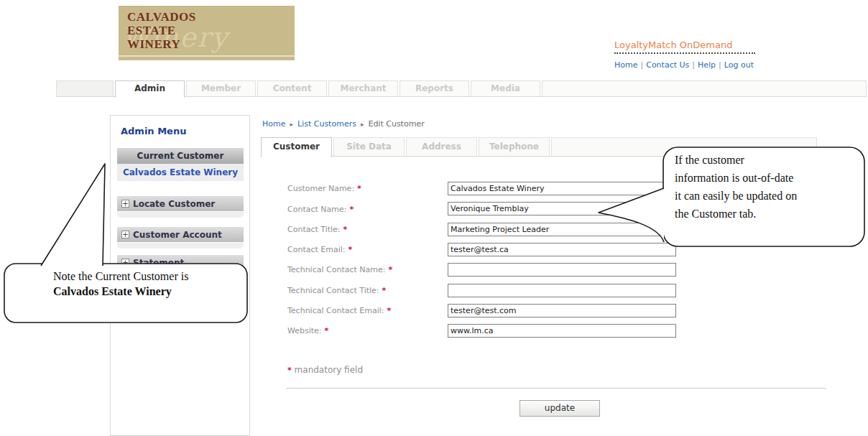 This screenshot has height=436, width=868. Describe the element at coordinates (434, 88) in the screenshot. I see `tab-reports: Reports` at that location.